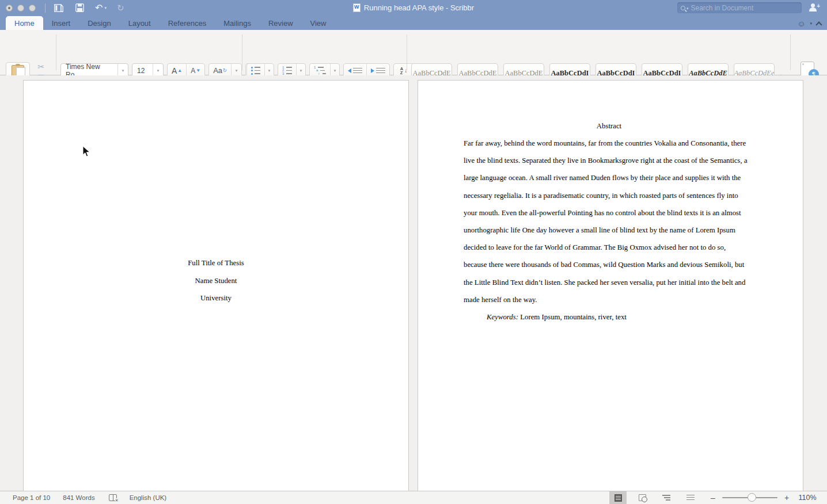 This screenshot has width=827, height=504. What do you see at coordinates (419, 8) in the screenshot?
I see `window-title: Running head APA style - Scribbr` at bounding box center [419, 8].